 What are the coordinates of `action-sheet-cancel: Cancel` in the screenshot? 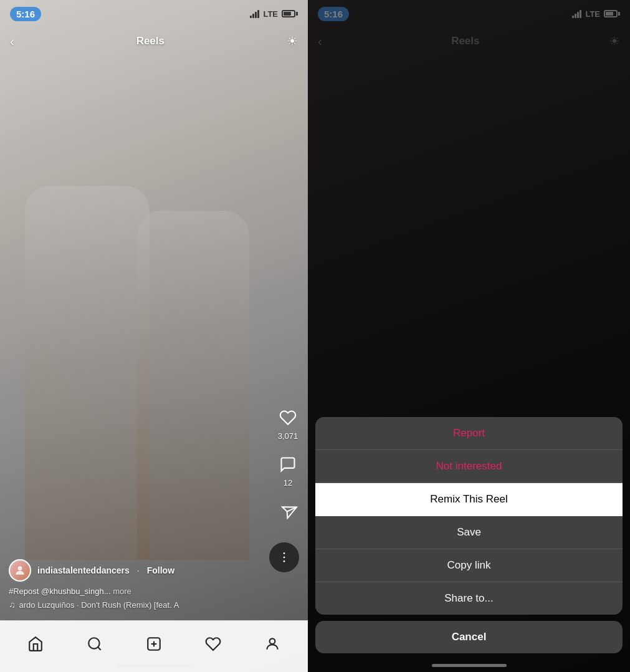 It's located at (469, 637).